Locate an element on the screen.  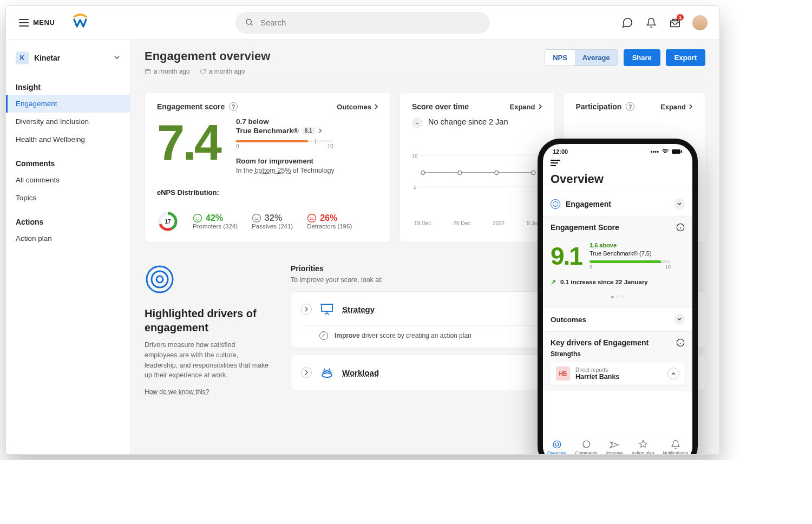
how-do-we-know-link: How do we know this? is located at coordinates (207, 392).